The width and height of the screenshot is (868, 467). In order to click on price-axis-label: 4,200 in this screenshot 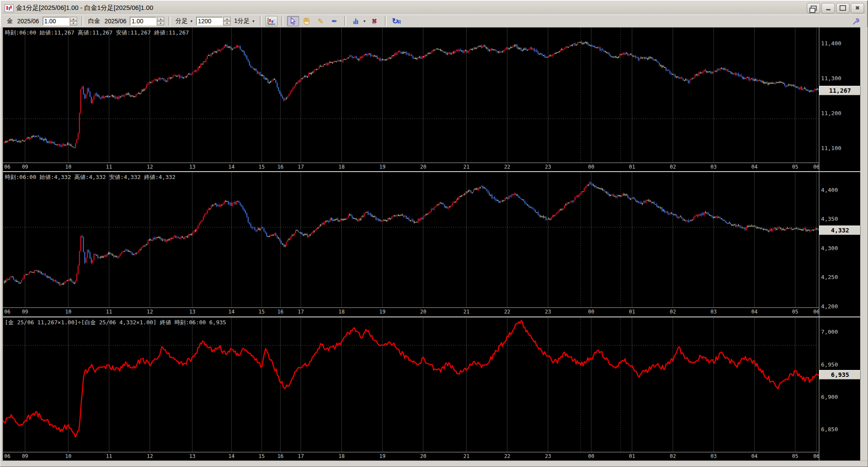, I will do `click(829, 306)`.